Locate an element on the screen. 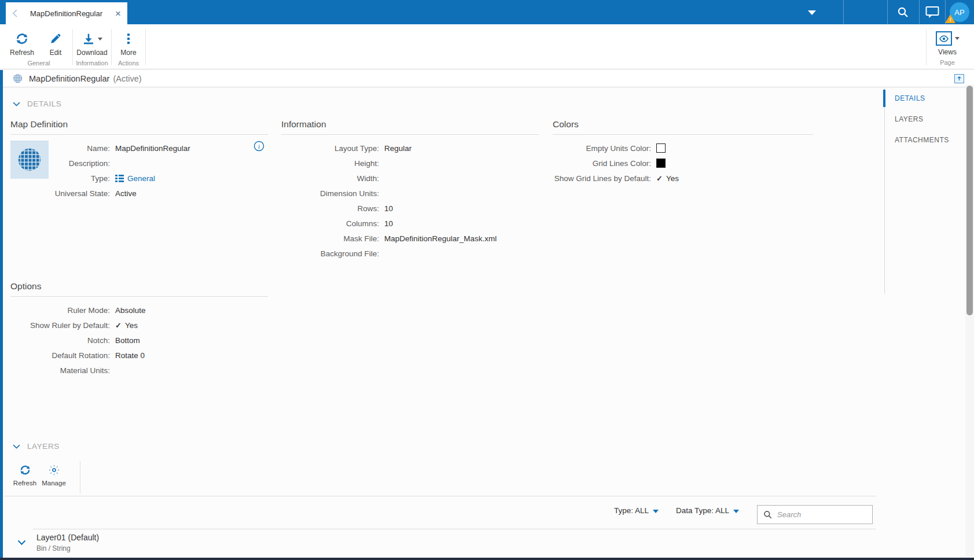 This screenshot has height=560, width=974. section-nav-attachments: ATTACHMENTS is located at coordinates (925, 140).